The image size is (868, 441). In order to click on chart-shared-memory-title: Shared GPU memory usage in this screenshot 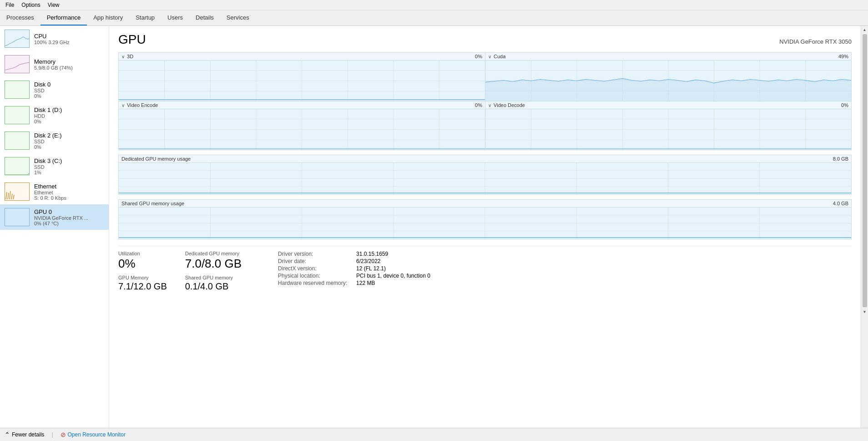, I will do `click(153, 203)`.